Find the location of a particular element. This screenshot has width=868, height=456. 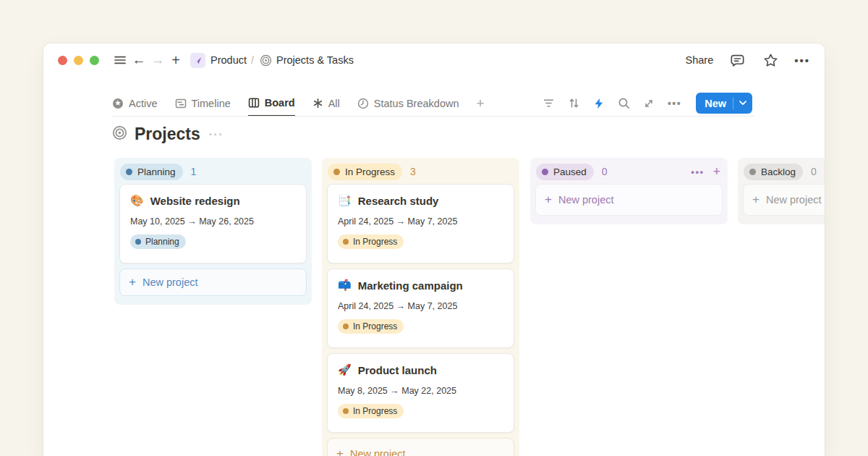

more-options-icon: ••• is located at coordinates (802, 61).